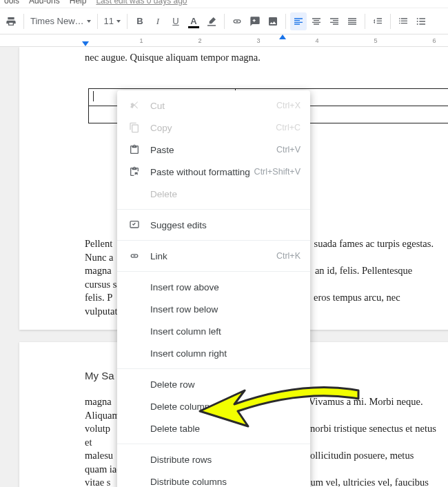 This screenshot has width=448, height=487. What do you see at coordinates (378, 21) in the screenshot?
I see `line-spacing-button` at bounding box center [378, 21].